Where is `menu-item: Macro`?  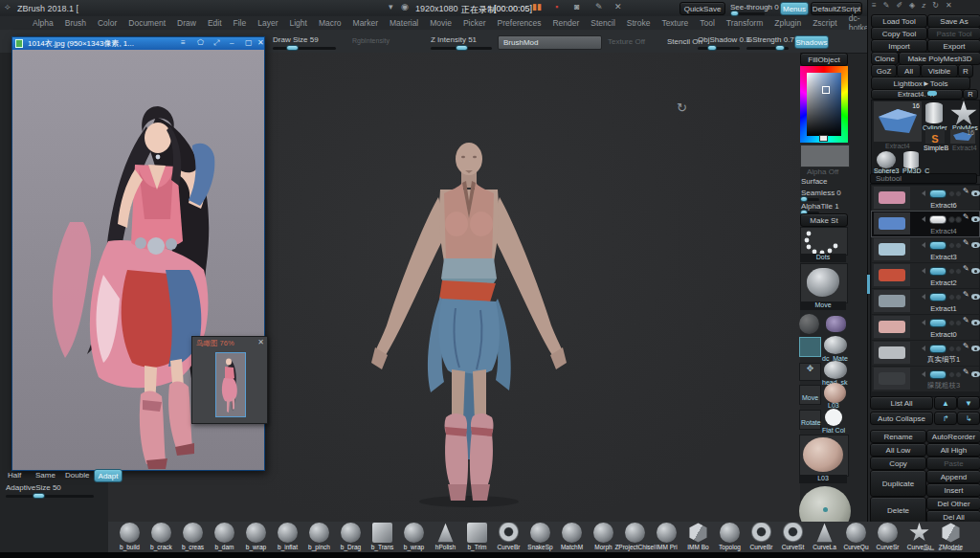 menu-item: Macro is located at coordinates (330, 23).